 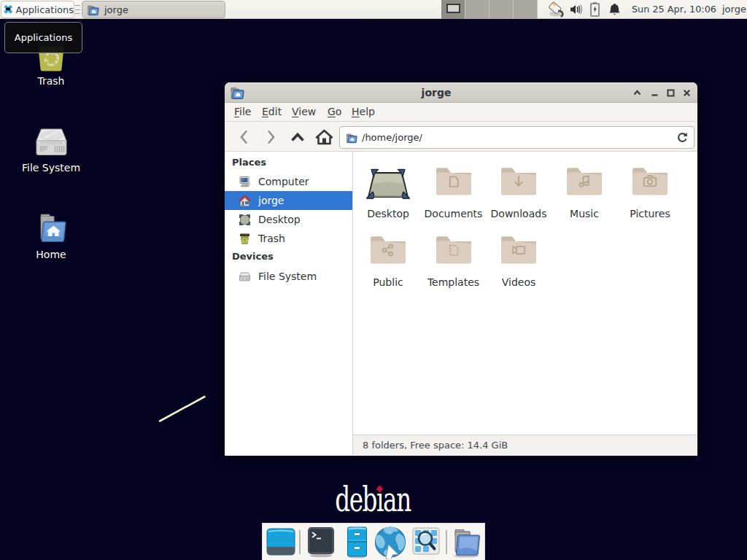 What do you see at coordinates (686, 93) in the screenshot?
I see `window-close-button` at bounding box center [686, 93].